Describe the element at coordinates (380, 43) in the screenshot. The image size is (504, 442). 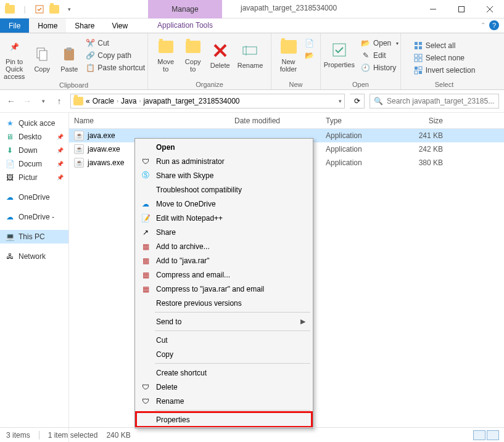
I see `open-menu-button: 📂Open▾` at that location.